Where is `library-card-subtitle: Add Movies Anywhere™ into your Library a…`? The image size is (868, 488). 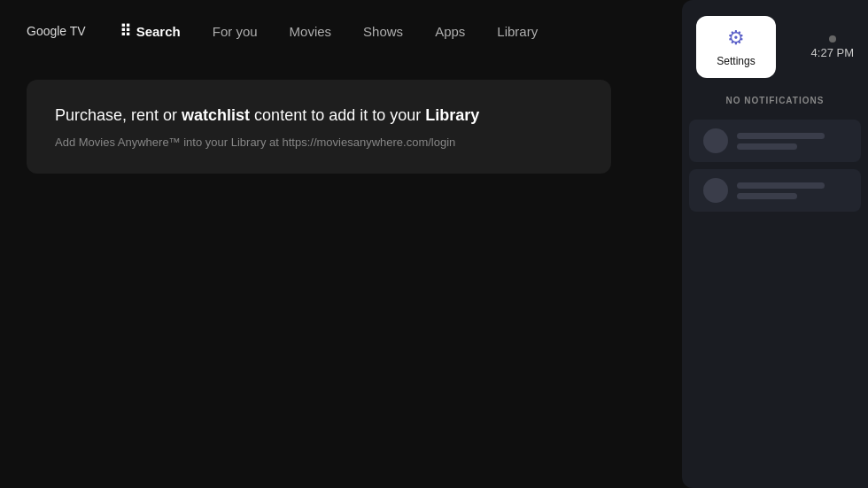 library-card-subtitle: Add Movies Anywhere™ into your Library a… is located at coordinates (319, 142).